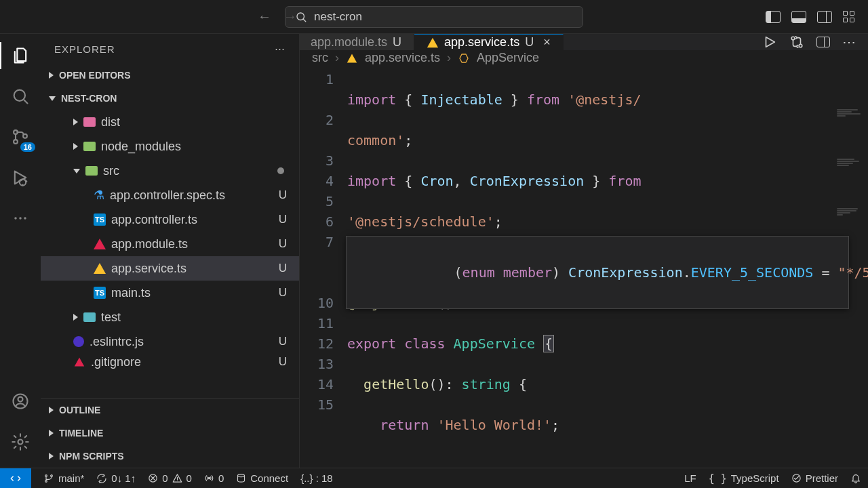 The image size is (868, 488). I want to click on toggle-rightbar-icon, so click(825, 17).